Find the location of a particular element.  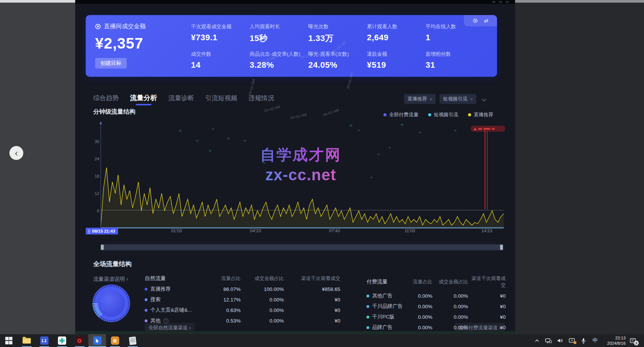

taskbar-app-teal is located at coordinates (62, 341).